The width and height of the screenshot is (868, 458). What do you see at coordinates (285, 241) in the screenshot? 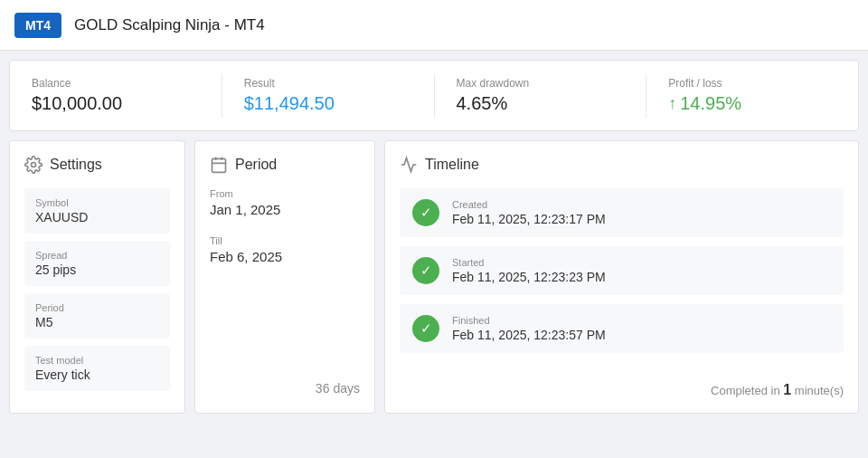
I see `till-label: Till` at bounding box center [285, 241].